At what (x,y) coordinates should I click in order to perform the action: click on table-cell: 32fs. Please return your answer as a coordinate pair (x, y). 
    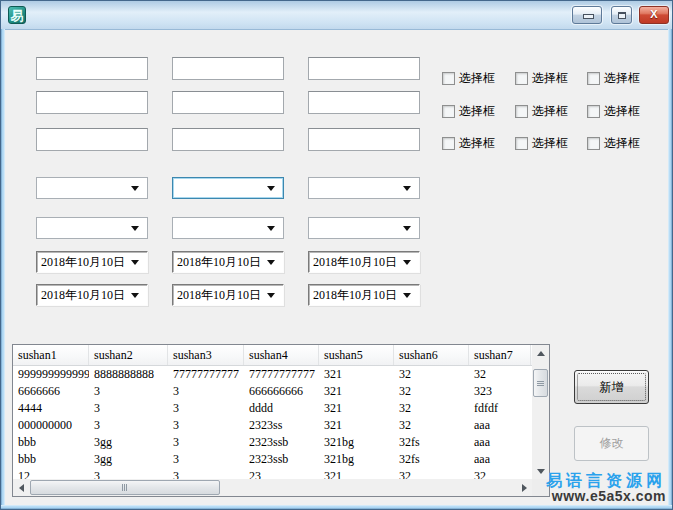
    Looking at the image, I should click on (432, 442).